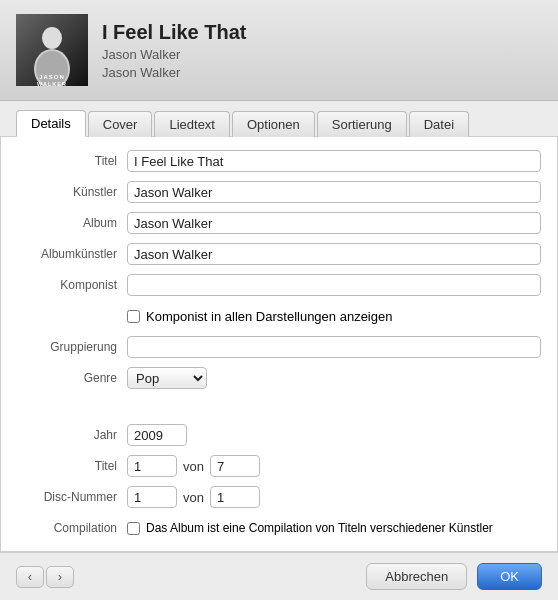  I want to click on genre-label: Genre, so click(72, 378).